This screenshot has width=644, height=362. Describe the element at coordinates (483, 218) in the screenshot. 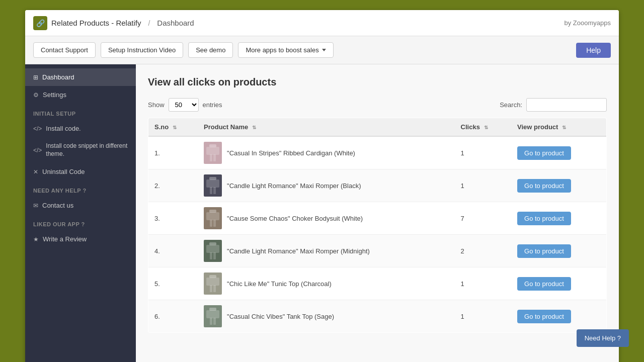

I see `cell-clicks: 7` at that location.